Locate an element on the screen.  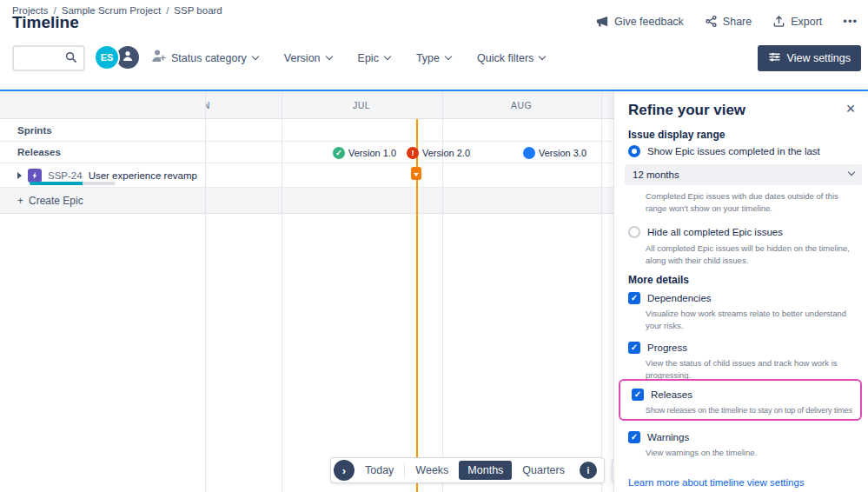
release-marker-v3: Version 3.0 is located at coordinates (554, 153).